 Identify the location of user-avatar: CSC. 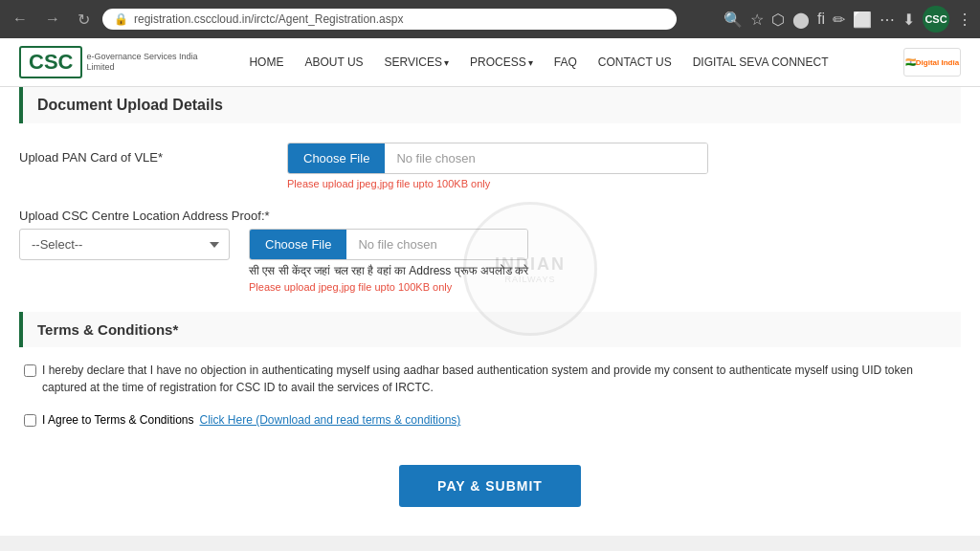
(936, 19).